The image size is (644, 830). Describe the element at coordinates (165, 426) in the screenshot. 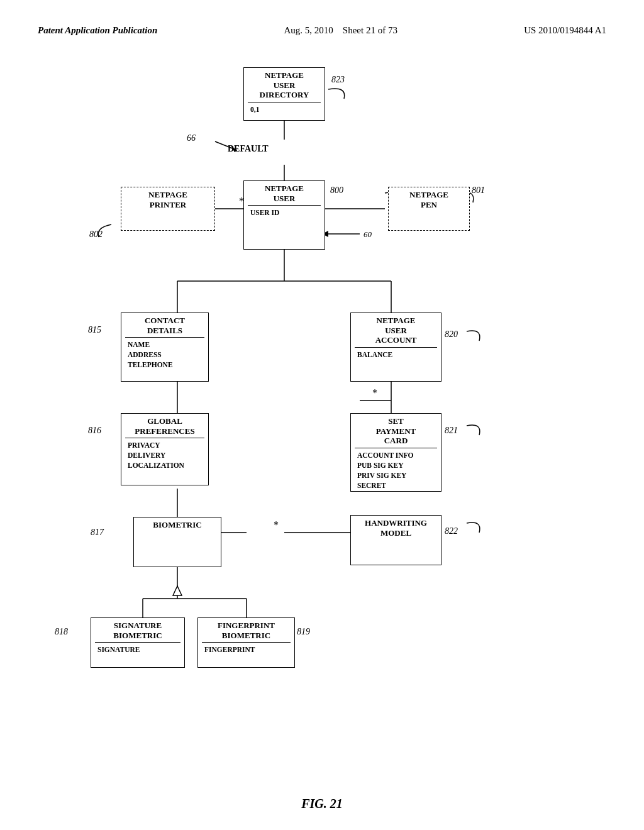

I see `global-preferences-title: GLOBALPREFERENCES` at that location.